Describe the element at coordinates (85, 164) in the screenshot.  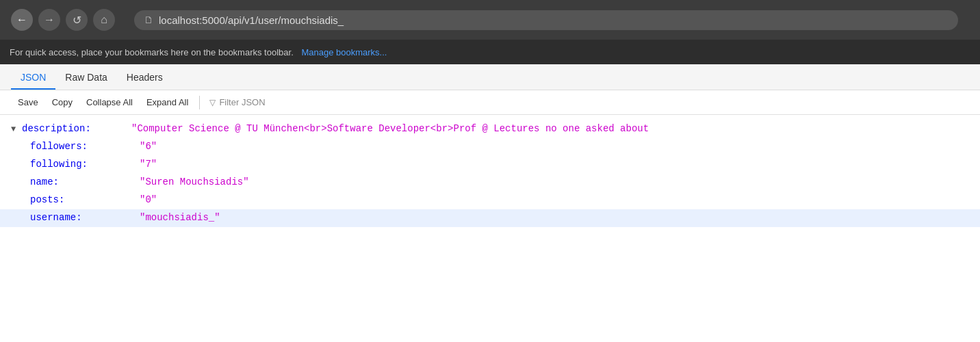
I see `json-key-following: following:` at that location.